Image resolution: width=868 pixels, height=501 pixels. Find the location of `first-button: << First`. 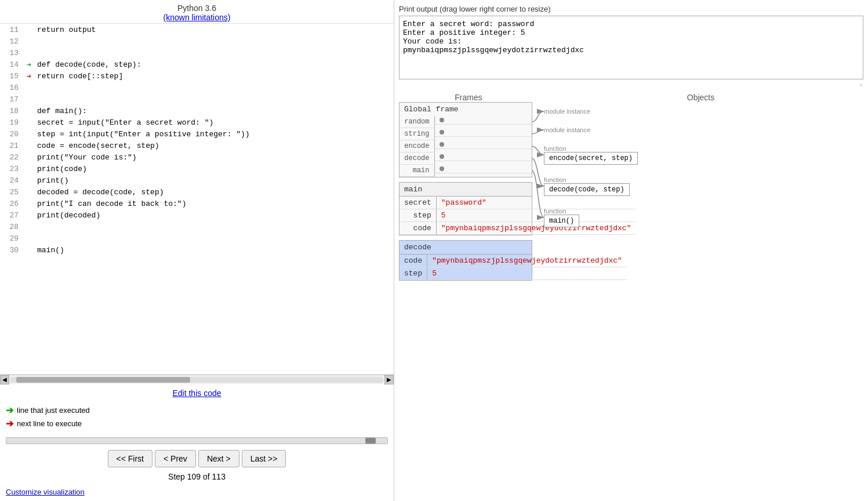

first-button: << First is located at coordinates (130, 459).